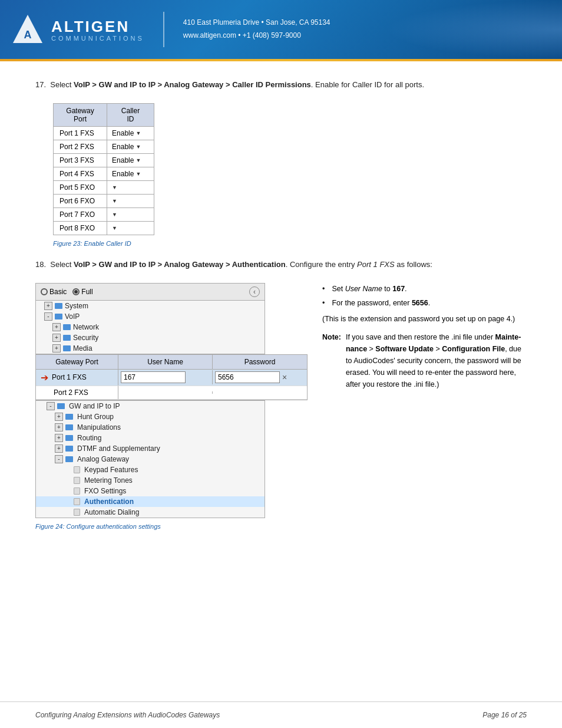 The height and width of the screenshot is (728, 562). Describe the element at coordinates (171, 377) in the screenshot. I see `auth-table: Gateway Port User Name Password ➔Port 1 …` at that location.